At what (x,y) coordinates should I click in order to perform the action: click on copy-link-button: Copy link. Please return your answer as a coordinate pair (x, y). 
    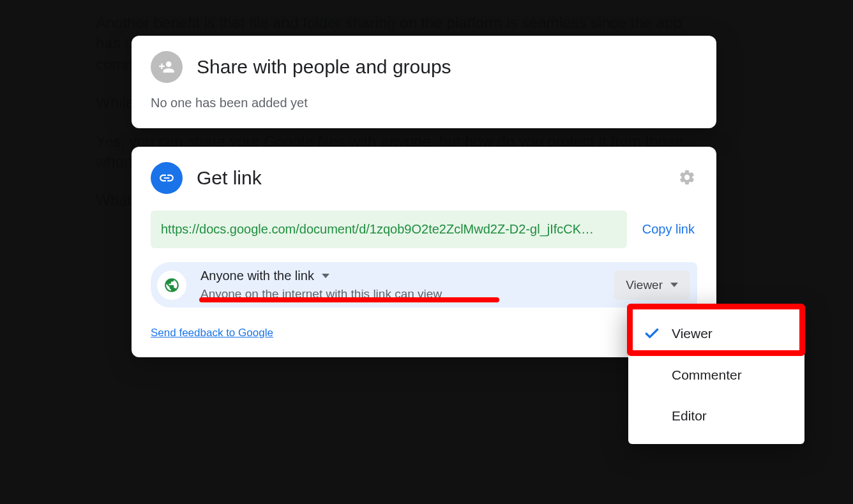
    Looking at the image, I should click on (668, 230).